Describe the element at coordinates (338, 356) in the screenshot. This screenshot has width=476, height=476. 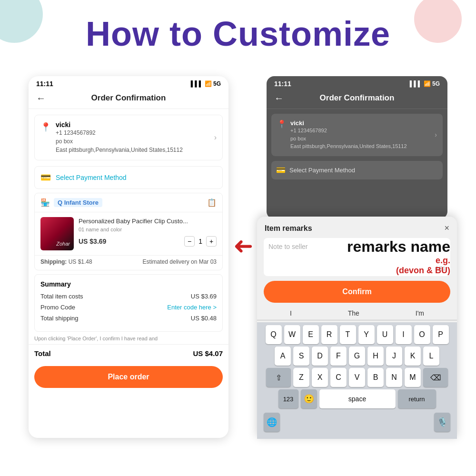
I see `key-f: F` at that location.